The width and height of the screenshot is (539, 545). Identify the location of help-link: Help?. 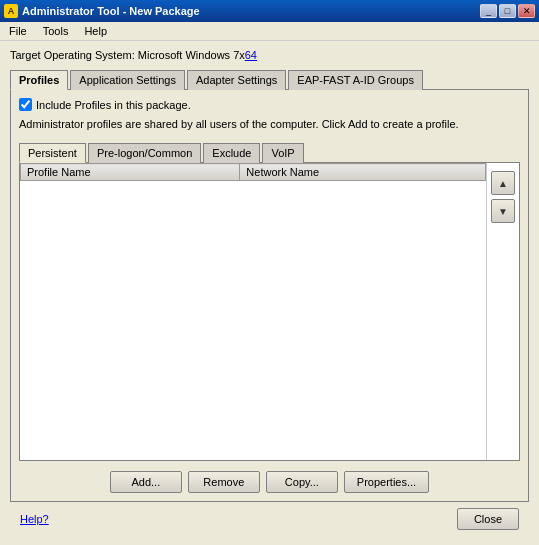
(34, 519).